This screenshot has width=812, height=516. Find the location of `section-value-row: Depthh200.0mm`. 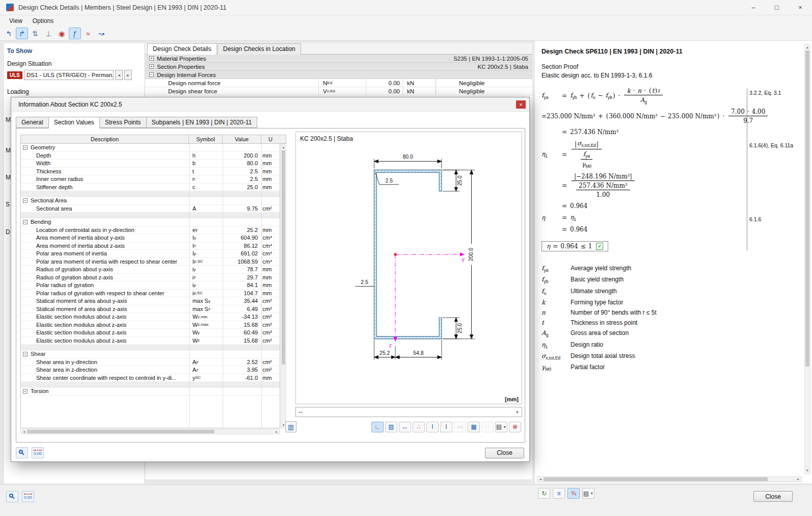

section-value-row: Depthh200.0mm is located at coordinates (150, 156).